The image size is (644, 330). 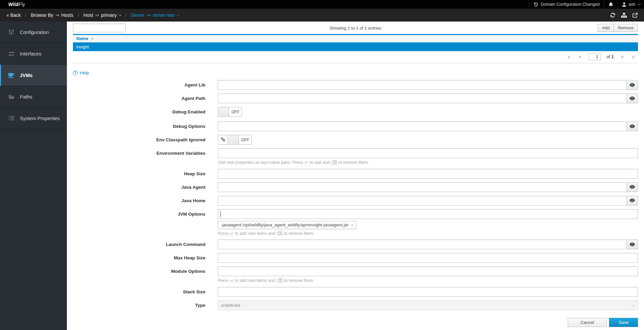 I want to click on jvm-options-help: Press ↵ to add new items and ⌫ to remove…, so click(x=428, y=233).